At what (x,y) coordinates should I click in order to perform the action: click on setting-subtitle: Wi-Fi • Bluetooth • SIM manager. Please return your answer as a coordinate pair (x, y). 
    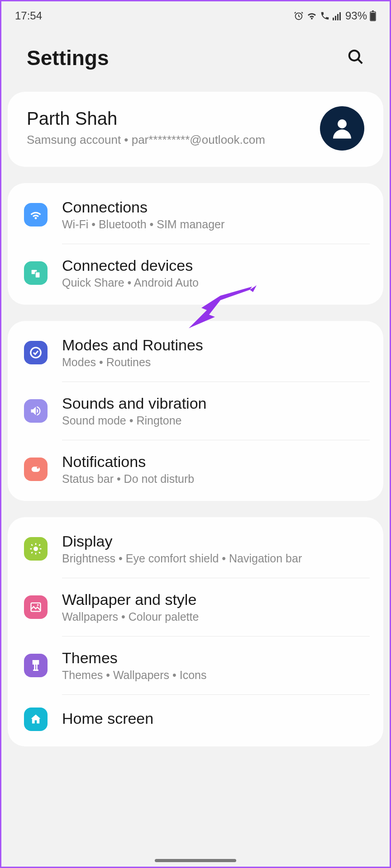
    Looking at the image, I should click on (215, 224).